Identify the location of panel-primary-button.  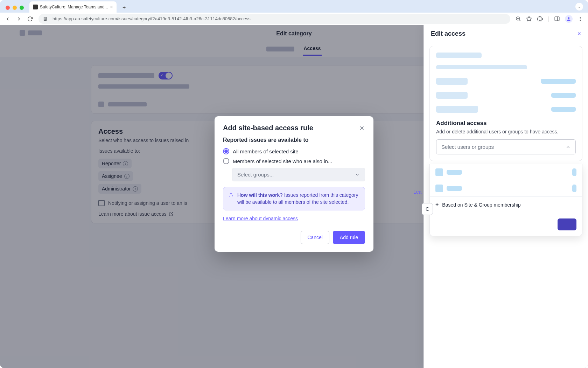
(567, 224).